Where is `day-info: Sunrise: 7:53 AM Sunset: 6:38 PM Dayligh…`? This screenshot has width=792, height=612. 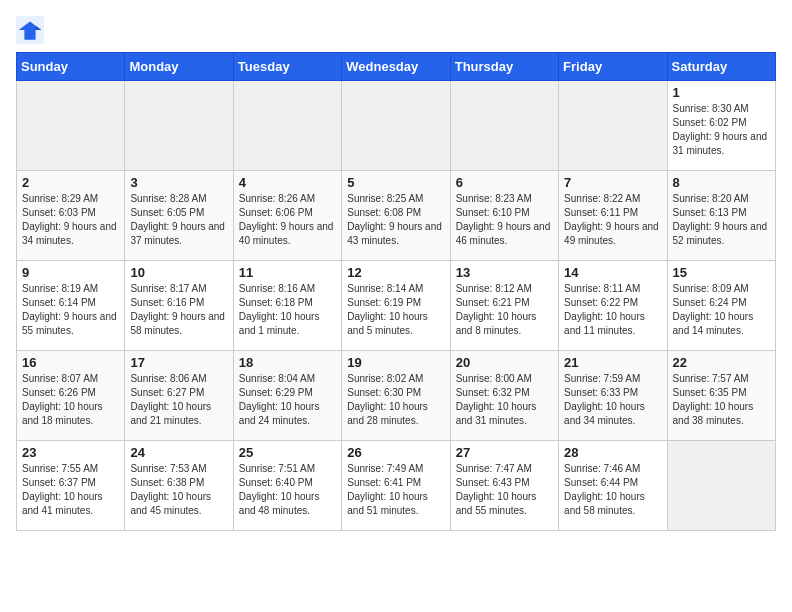 day-info: Sunrise: 7:53 AM Sunset: 6:38 PM Dayligh… is located at coordinates (178, 490).